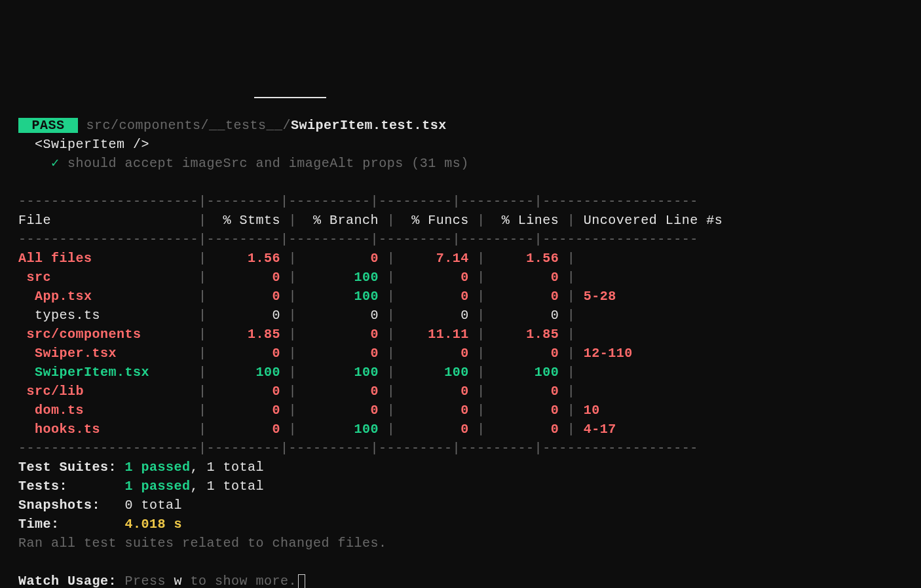 The width and height of the screenshot is (921, 588). I want to click on watch-usage-line: Watch Usage: Press w to show more., so click(460, 580).